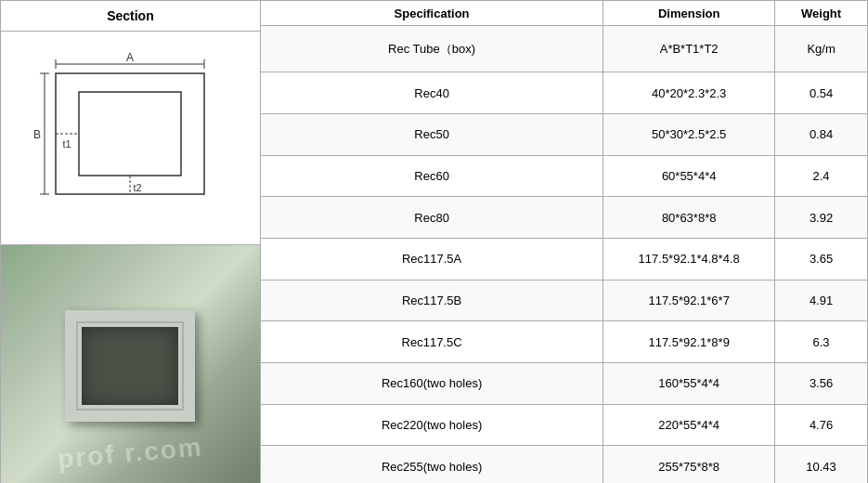  Describe the element at coordinates (822, 464) in the screenshot. I see `row-wt: 10.43` at that location.